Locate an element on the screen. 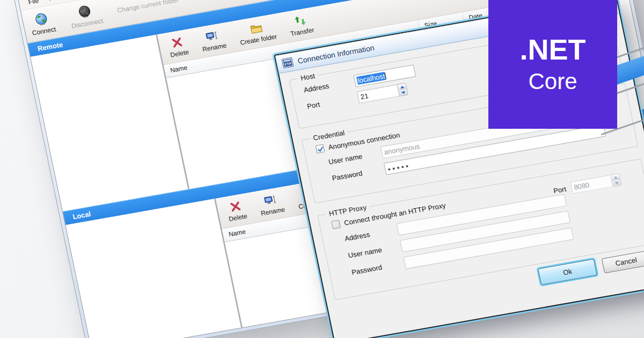  remote-caption-label: Remote is located at coordinates (50, 46).